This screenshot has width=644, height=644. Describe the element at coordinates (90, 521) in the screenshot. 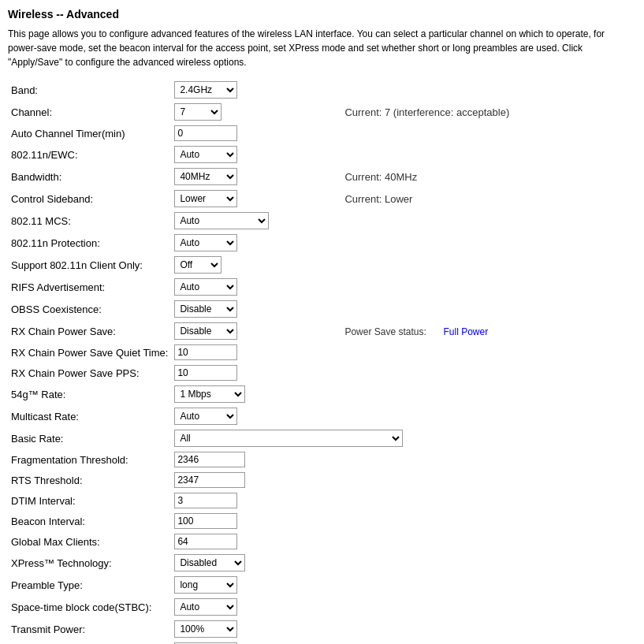

I see `beacon-label: Beacon Interval:` at that location.